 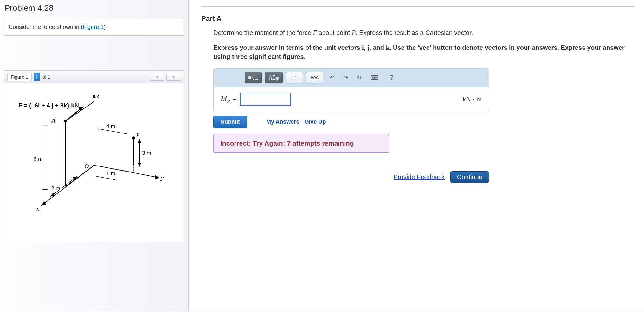 I want to click on give-up-link: Give Up, so click(x=315, y=122).